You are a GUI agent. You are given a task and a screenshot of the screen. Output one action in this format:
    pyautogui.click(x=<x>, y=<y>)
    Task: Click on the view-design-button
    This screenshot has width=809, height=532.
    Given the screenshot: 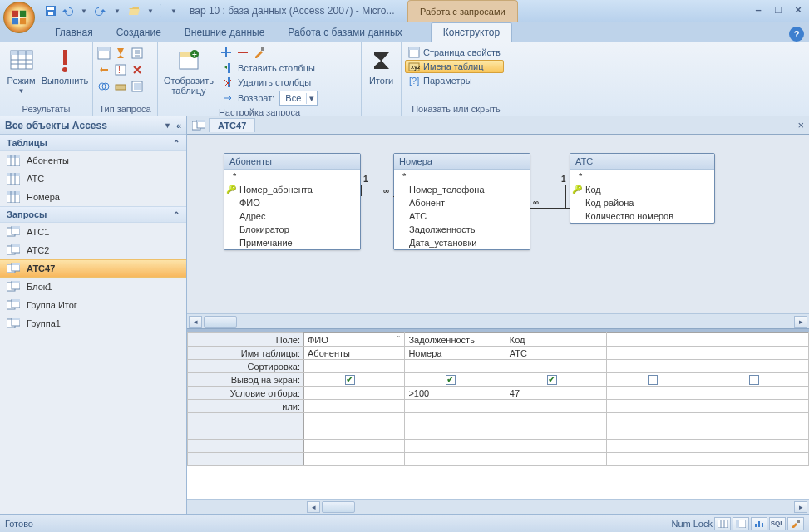 What is the action you would take?
    pyautogui.click(x=796, y=524)
    